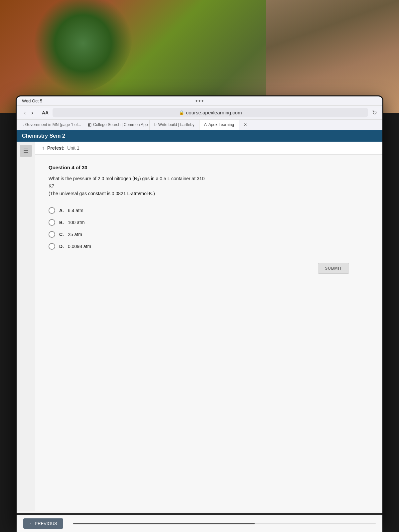 This screenshot has width=399, height=532. What do you see at coordinates (175, 125) in the screenshot?
I see `tab-bartleby: b Write build | bartleby` at bounding box center [175, 125].